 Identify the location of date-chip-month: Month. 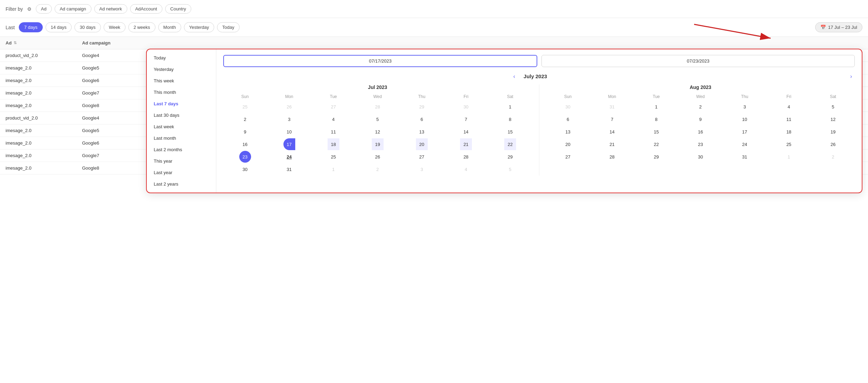
(170, 27).